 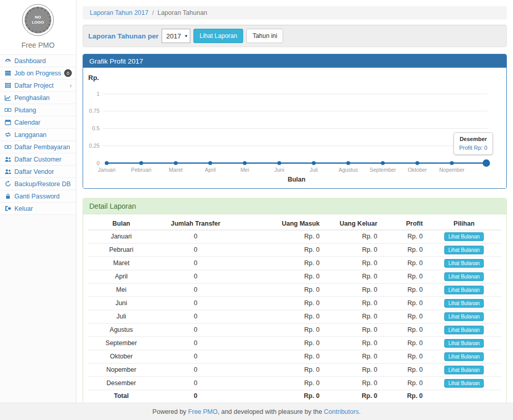 What do you see at coordinates (32, 98) in the screenshot?
I see `sidebar-item-label: Penghasilan` at bounding box center [32, 98].